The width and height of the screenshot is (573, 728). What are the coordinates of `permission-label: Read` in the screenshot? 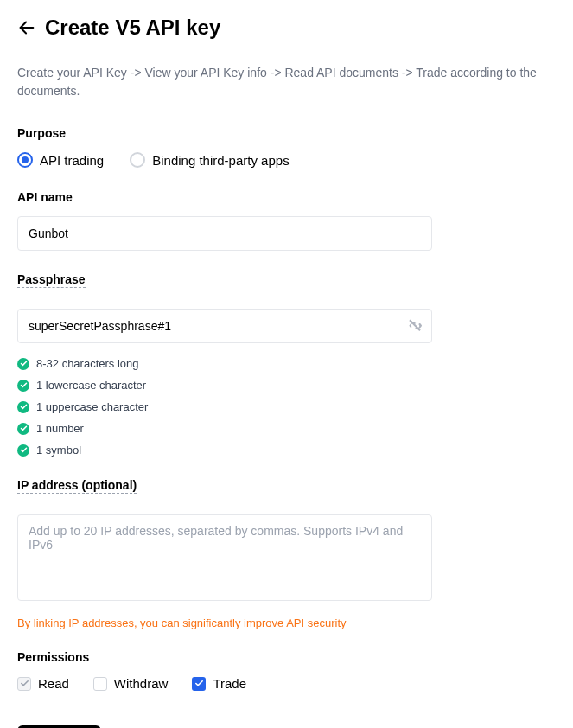 It's located at (54, 683).